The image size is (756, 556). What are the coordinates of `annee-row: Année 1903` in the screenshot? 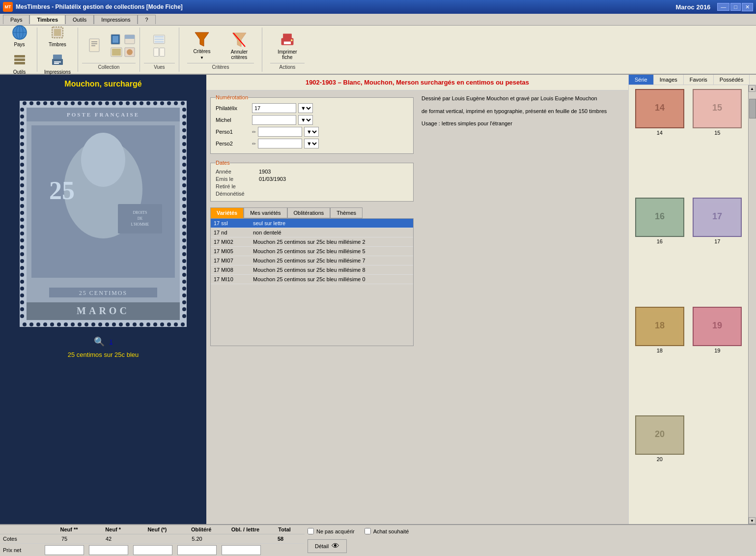 It's located at (312, 172).